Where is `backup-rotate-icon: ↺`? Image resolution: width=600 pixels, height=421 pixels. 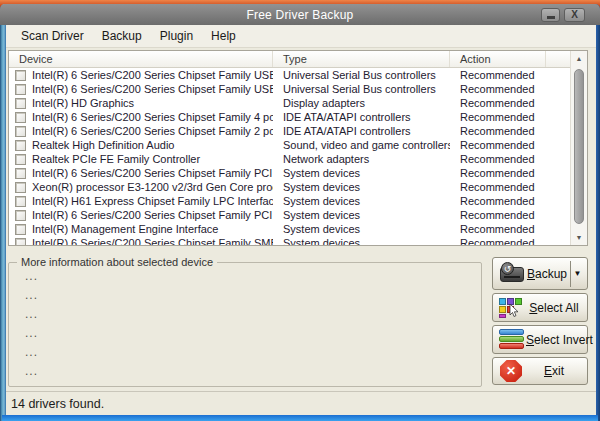
backup-rotate-icon: ↺ is located at coordinates (508, 268).